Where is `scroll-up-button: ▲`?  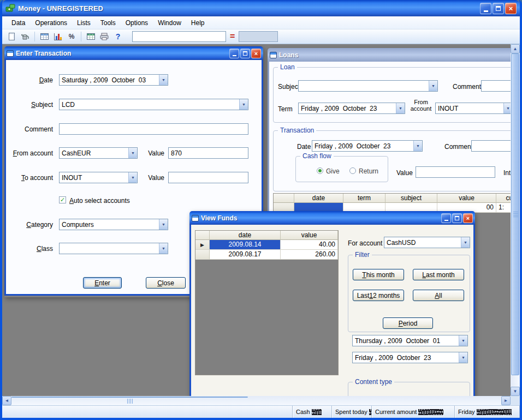 scroll-up-button: ▲ is located at coordinates (515, 49).